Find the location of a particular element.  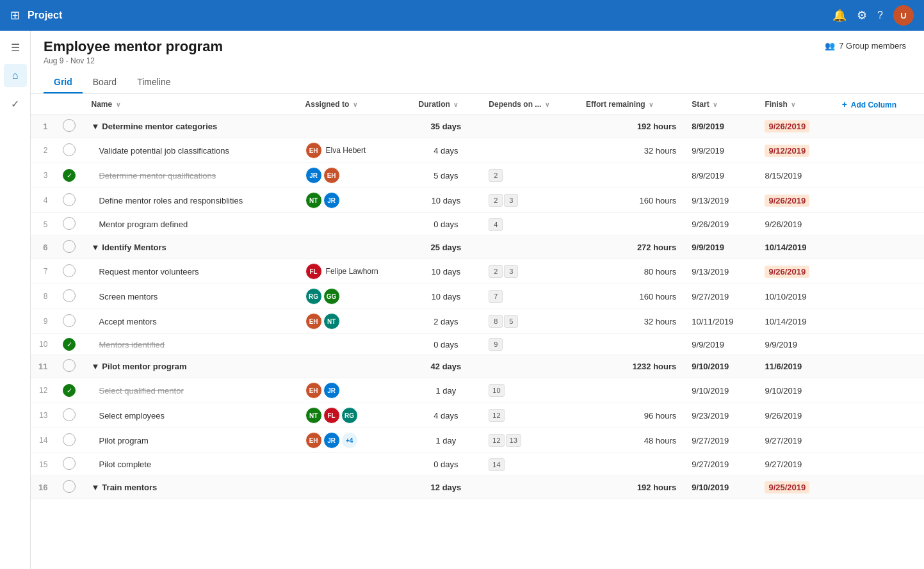

depends-badge: 7 is located at coordinates (496, 296).